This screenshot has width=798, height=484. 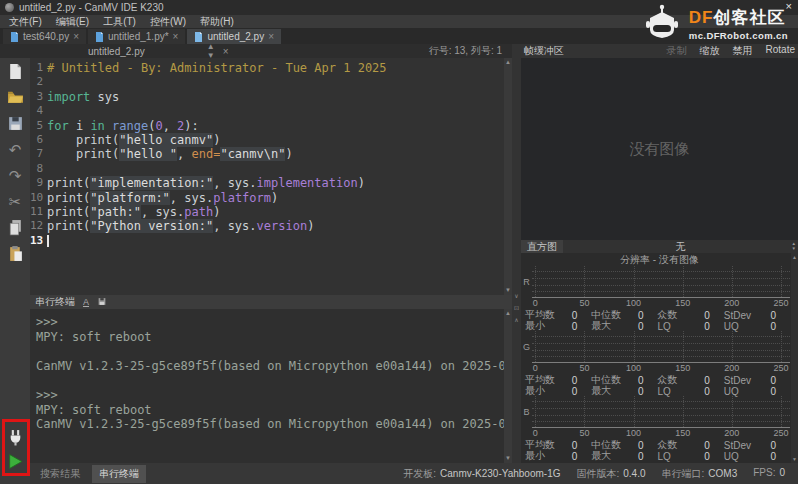 I want to click on window-close-icon: ×, so click(x=789, y=6).